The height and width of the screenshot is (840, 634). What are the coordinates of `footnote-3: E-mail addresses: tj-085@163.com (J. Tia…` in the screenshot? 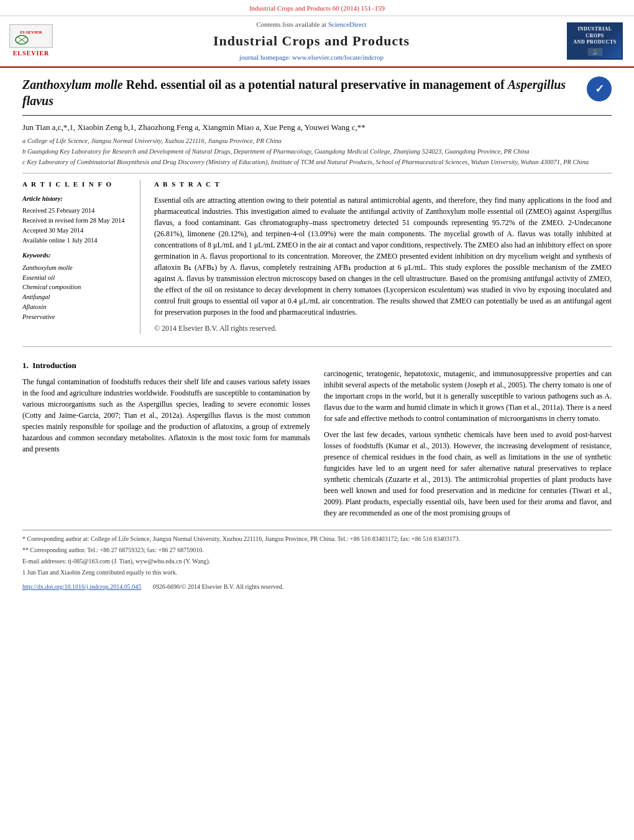 It's located at (317, 561).